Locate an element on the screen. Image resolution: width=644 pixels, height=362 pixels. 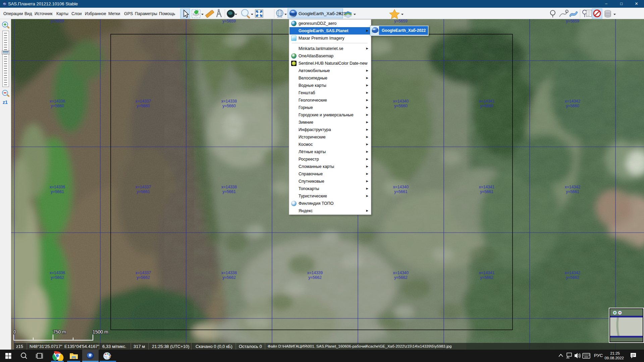
svg-text: x=14339 is located at coordinates (315, 273).